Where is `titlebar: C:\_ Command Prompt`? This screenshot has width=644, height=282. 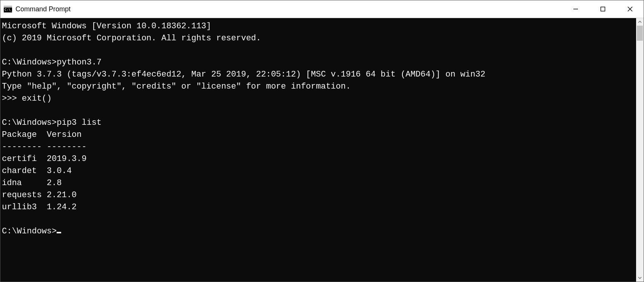 titlebar: C:\_ Command Prompt is located at coordinates (322, 9).